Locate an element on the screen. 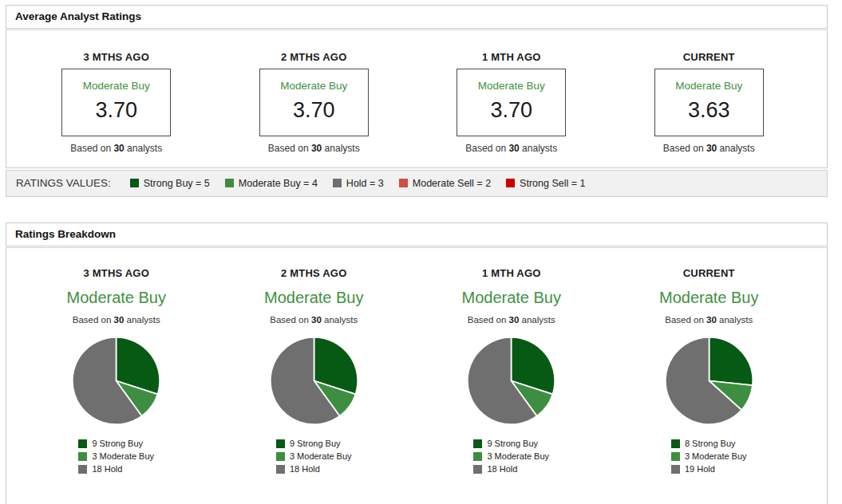  average-rating-card-current: CURRENT Moderate Buy 3.63 Based on 30 an… is located at coordinates (710, 102).